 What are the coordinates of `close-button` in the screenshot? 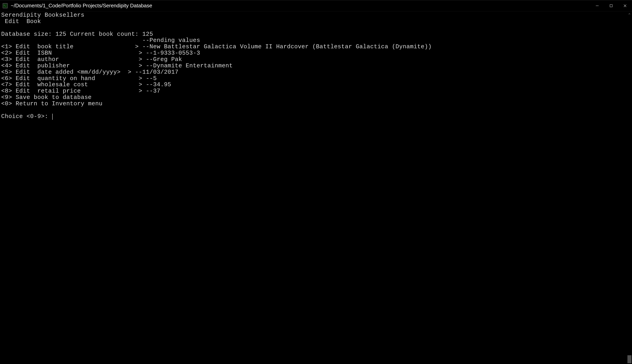 It's located at (625, 6).